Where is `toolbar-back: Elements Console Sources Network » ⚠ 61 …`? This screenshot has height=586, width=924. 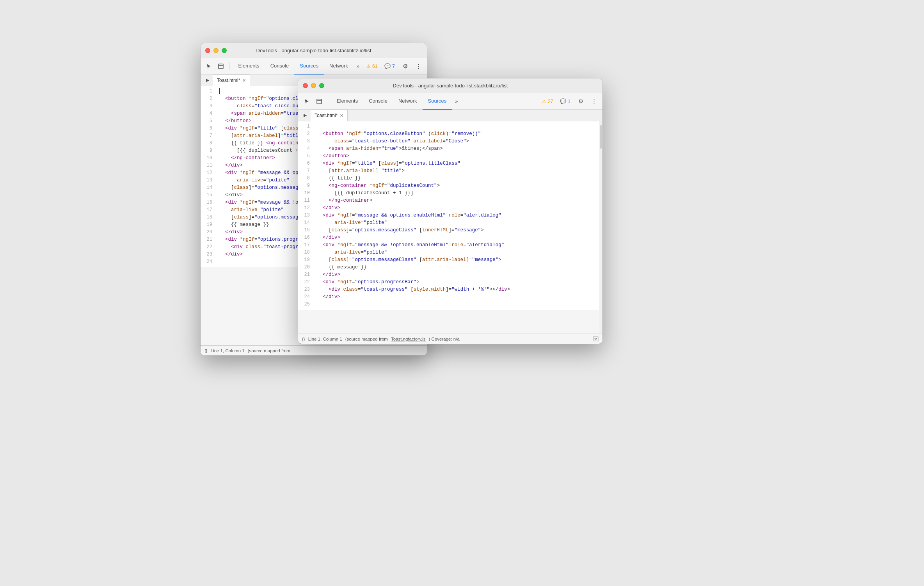 toolbar-back: Elements Console Sources Network » ⚠ 61 … is located at coordinates (314, 66).